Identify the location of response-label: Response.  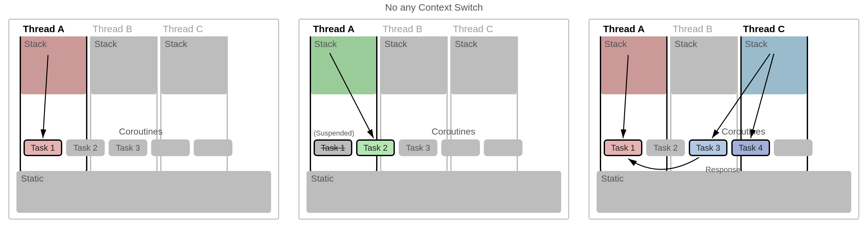
(723, 170).